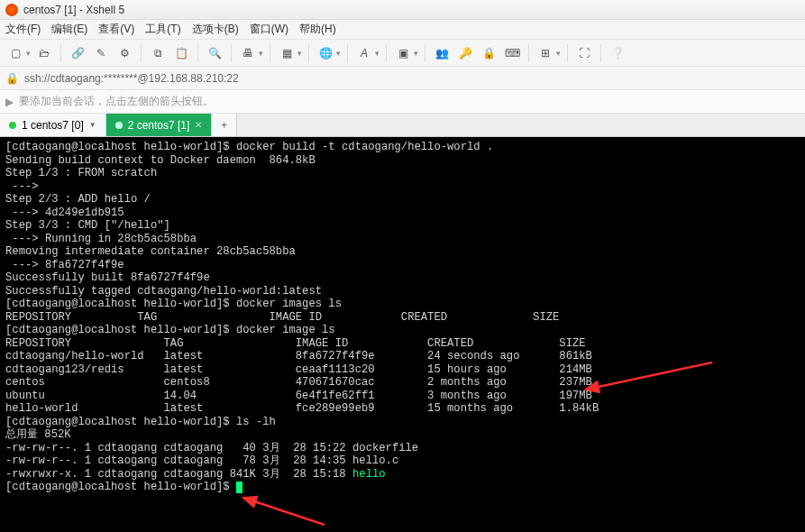 This screenshot has height=532, width=805. What do you see at coordinates (299, 370) in the screenshot?
I see `term-line: cdtaogang123/redis latest ceaaf1113c20 1…` at bounding box center [299, 370].